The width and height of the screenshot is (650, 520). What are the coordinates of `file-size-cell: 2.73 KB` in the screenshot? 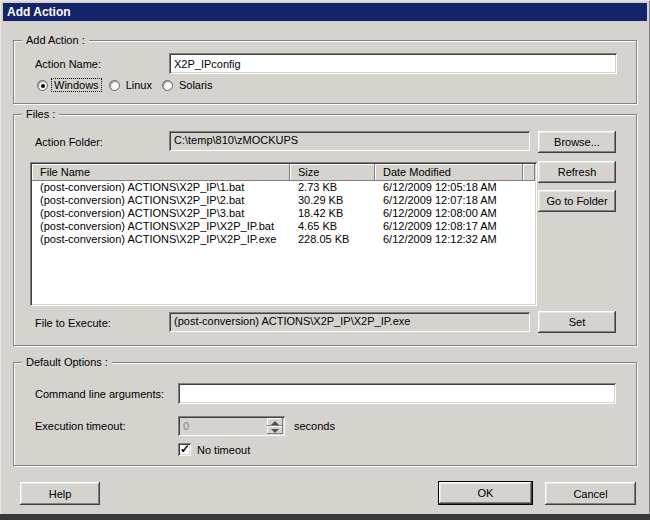 It's located at (332, 188).